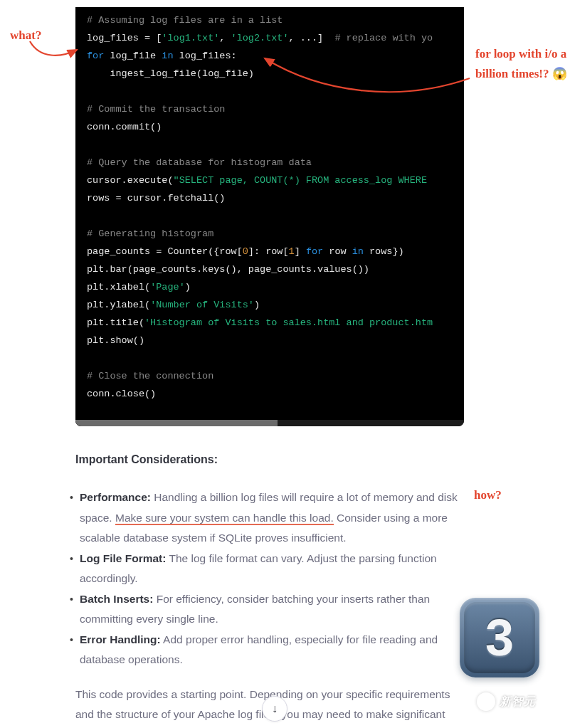  Describe the element at coordinates (270, 460) in the screenshot. I see `considerations-heading: Important Considerations:` at that location.